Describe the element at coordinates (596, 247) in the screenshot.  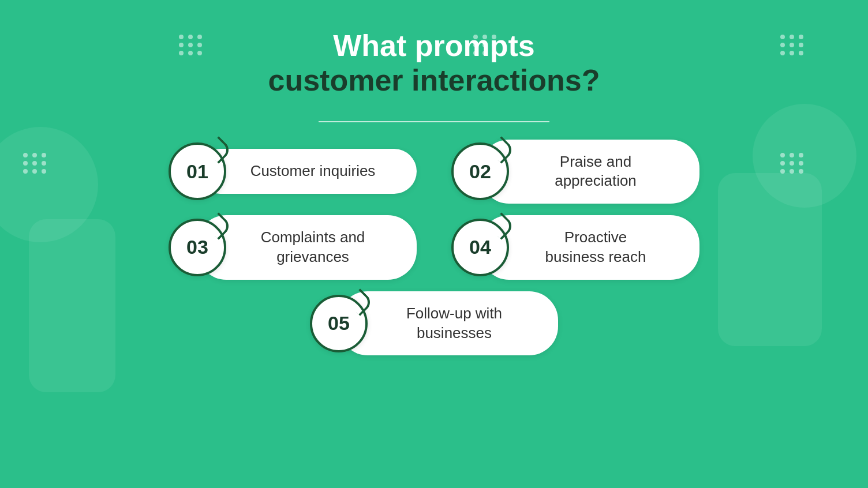
I see `card-label-04: Proactivebusiness reach` at that location.